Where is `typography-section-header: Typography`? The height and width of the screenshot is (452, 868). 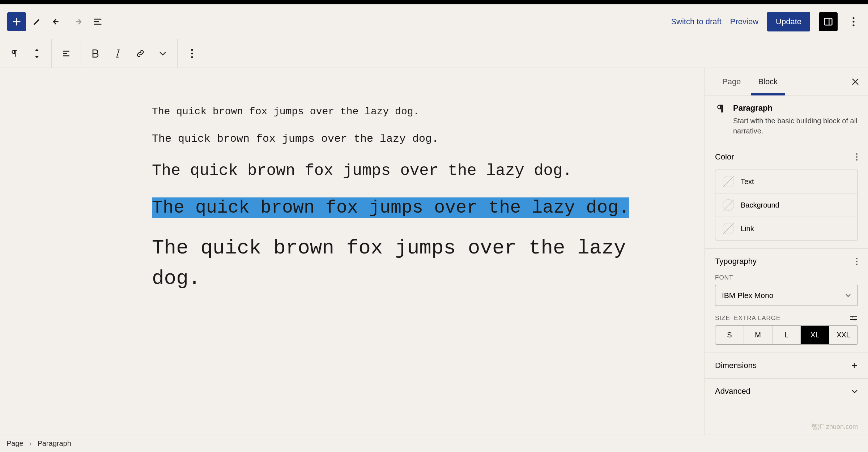
typography-section-header: Typography is located at coordinates (786, 261).